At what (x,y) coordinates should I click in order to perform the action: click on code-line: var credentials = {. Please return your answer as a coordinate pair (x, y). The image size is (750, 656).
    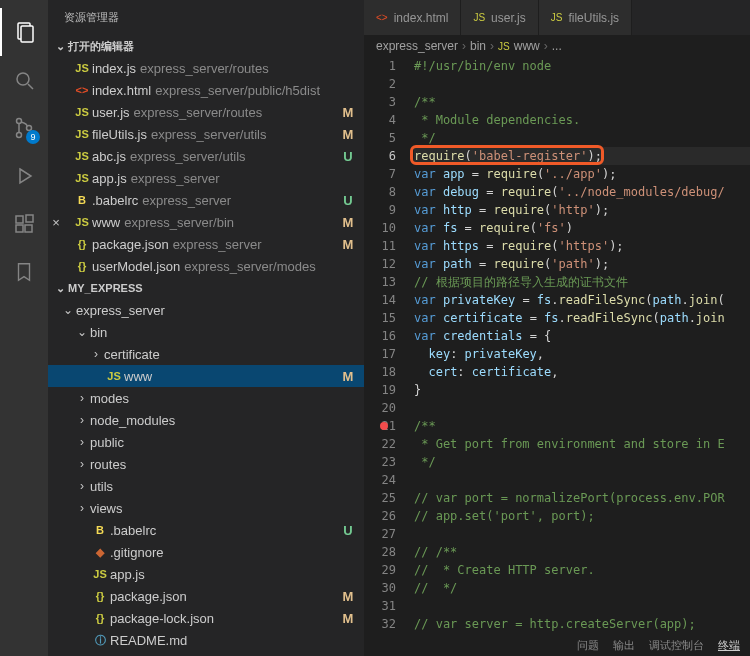
    Looking at the image, I should click on (582, 336).